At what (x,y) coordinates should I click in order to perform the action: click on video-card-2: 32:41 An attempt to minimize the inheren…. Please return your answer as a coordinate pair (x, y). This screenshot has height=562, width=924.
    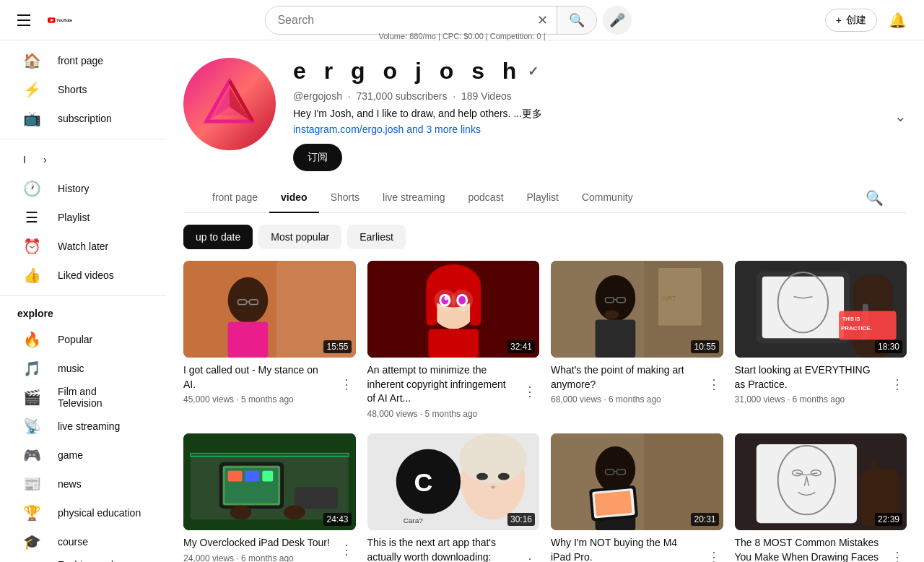
    Looking at the image, I should click on (453, 341).